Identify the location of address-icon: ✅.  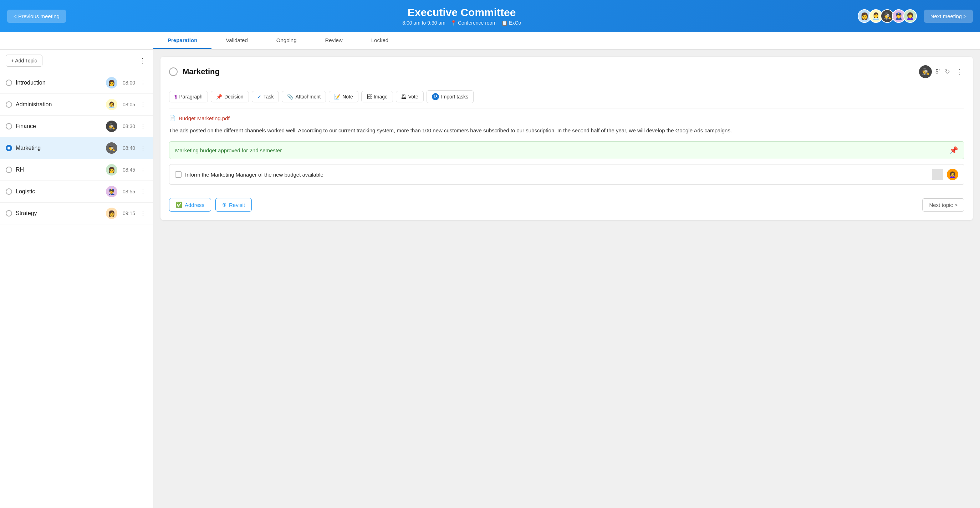
(179, 205).